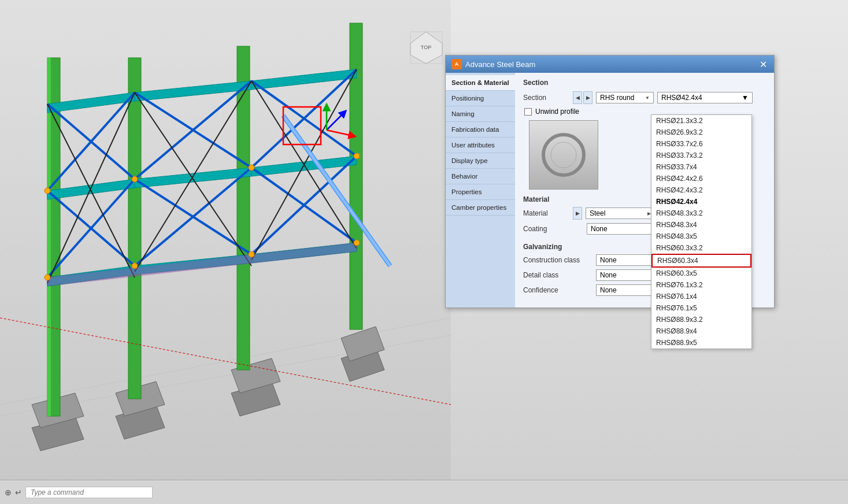  What do you see at coordinates (702, 179) in the screenshot?
I see `dropdown-item-rhs42a: RHSØ42.4x2.6` at bounding box center [702, 179].